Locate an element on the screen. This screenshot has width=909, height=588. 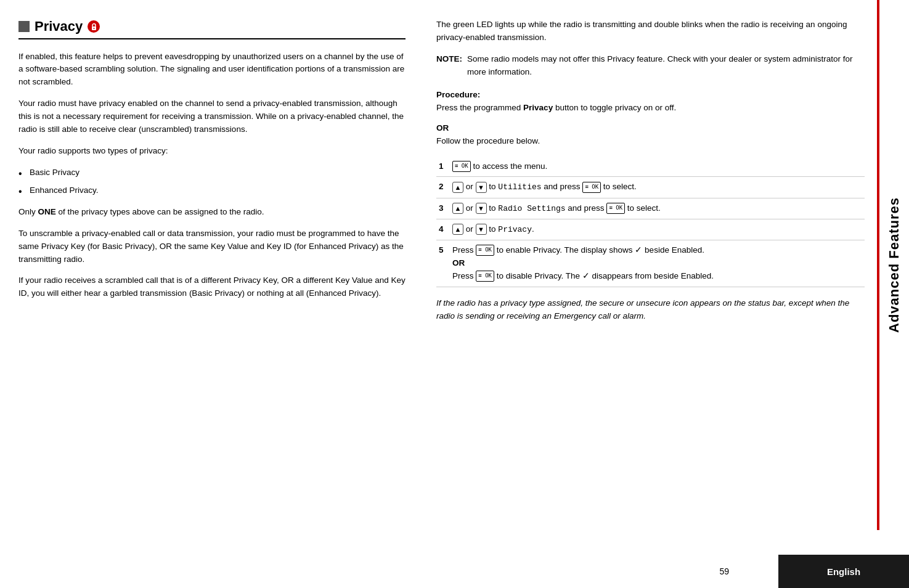
arrow-up-icon-3: ▲ is located at coordinates (458, 208).